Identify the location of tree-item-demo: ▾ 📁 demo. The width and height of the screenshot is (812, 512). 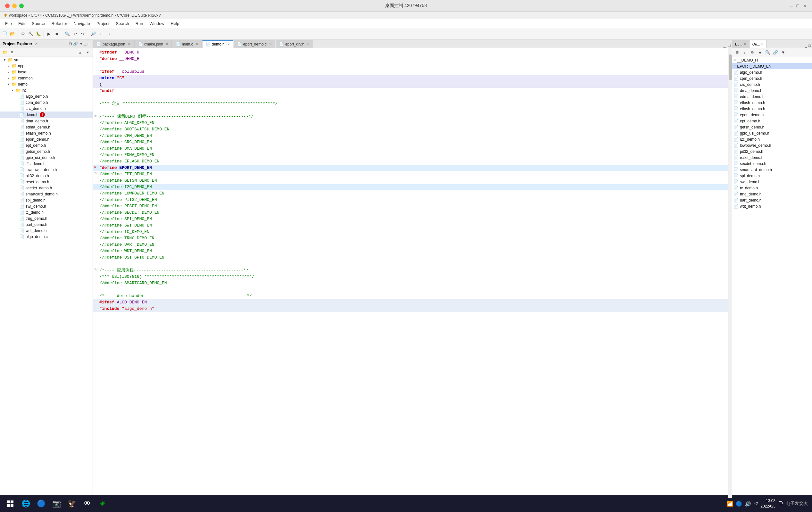
(47, 84).